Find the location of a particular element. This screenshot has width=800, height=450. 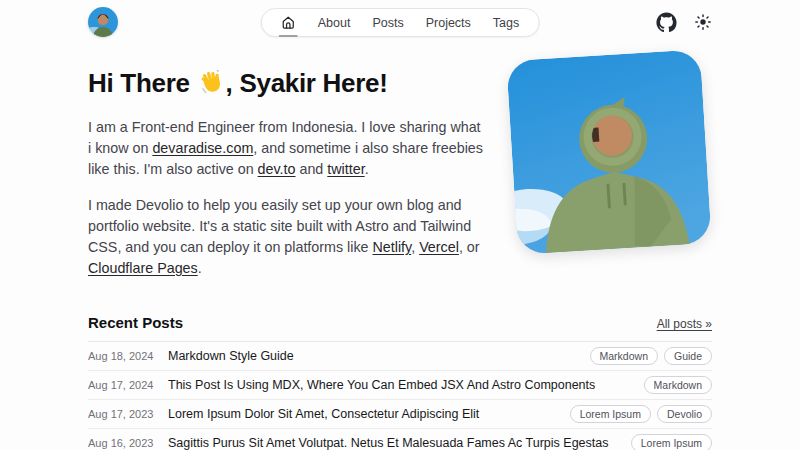

man-in-hoodie-illustration is located at coordinates (608, 152).